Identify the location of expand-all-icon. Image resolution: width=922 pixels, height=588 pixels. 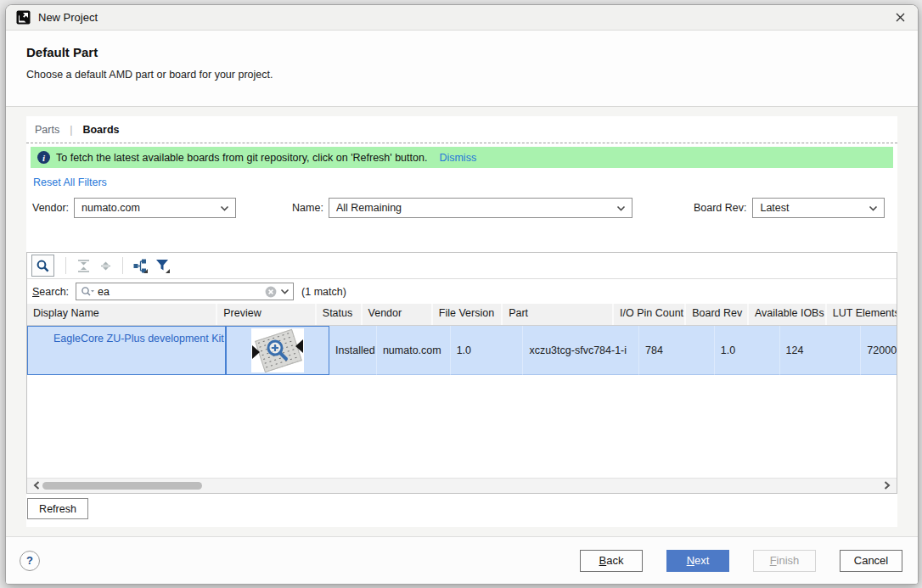
(105, 266).